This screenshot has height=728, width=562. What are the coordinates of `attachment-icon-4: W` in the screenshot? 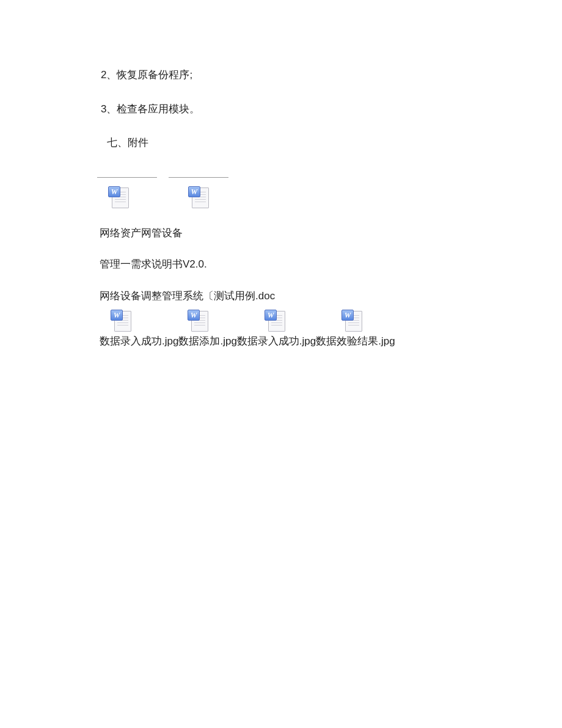 It's located at (199, 321).